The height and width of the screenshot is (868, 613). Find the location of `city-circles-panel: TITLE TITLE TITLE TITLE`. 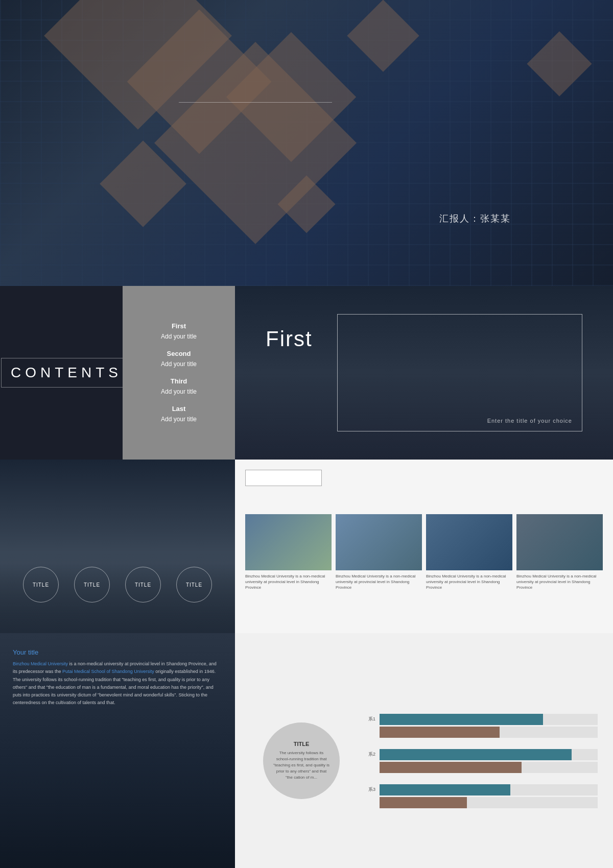

city-circles-panel: TITLE TITLE TITLE TITLE is located at coordinates (117, 546).